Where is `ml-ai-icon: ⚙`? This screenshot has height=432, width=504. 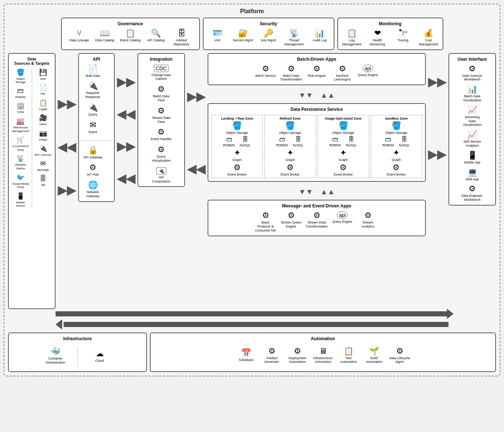 ml-ai-icon: ⚙ is located at coordinates (342, 69).